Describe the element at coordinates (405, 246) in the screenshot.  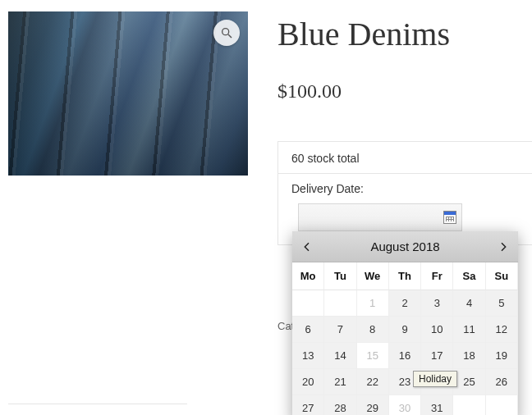
I see `datepicker-month-label: August 2018` at that location.